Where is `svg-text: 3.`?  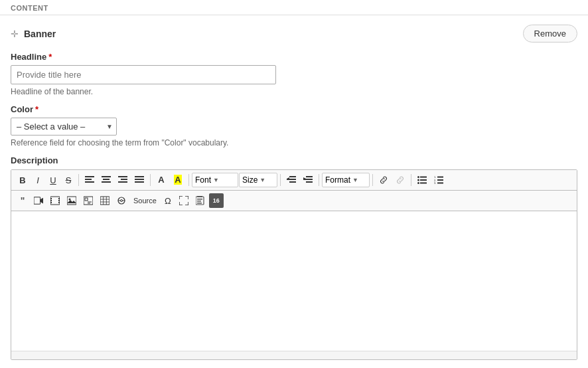 svg-text: 3. is located at coordinates (435, 183).